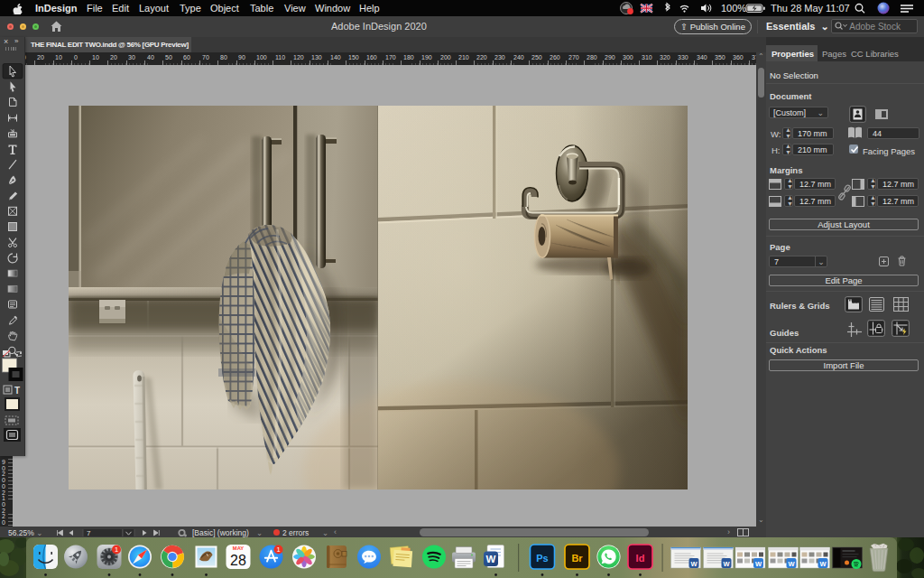 This screenshot has height=578, width=924. Describe the element at coordinates (17, 390) in the screenshot. I see `svg-text: T` at that location.